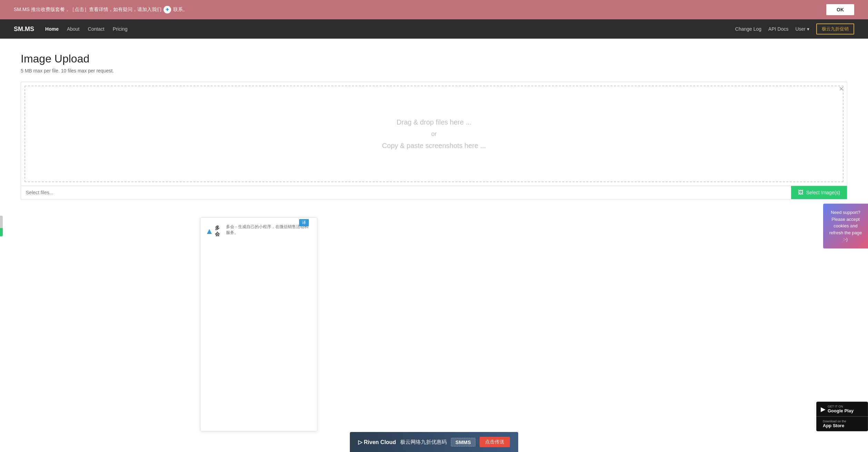 Image resolution: width=868 pixels, height=452 pixels. What do you see at coordinates (840, 406) in the screenshot?
I see `google-play-sub: GET IT ON` at bounding box center [840, 406].